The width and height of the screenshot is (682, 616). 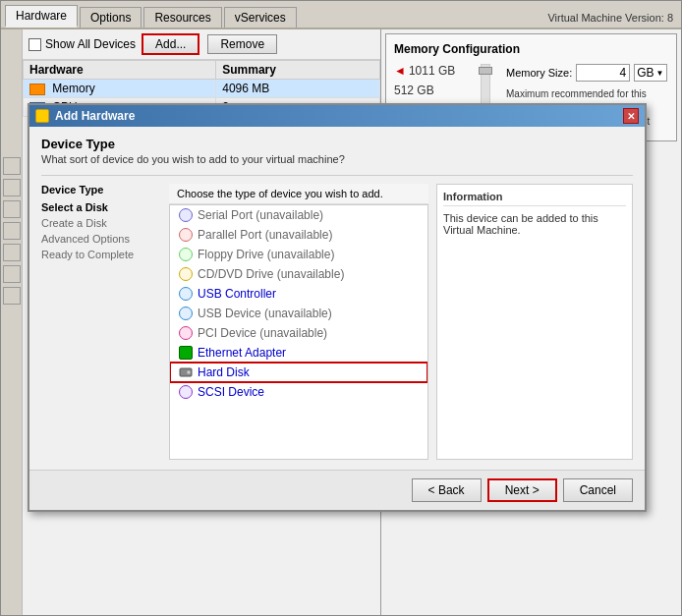 I want to click on wizard-steps: Device Type Select a Disk Create a Disk …, so click(x=105, y=322).